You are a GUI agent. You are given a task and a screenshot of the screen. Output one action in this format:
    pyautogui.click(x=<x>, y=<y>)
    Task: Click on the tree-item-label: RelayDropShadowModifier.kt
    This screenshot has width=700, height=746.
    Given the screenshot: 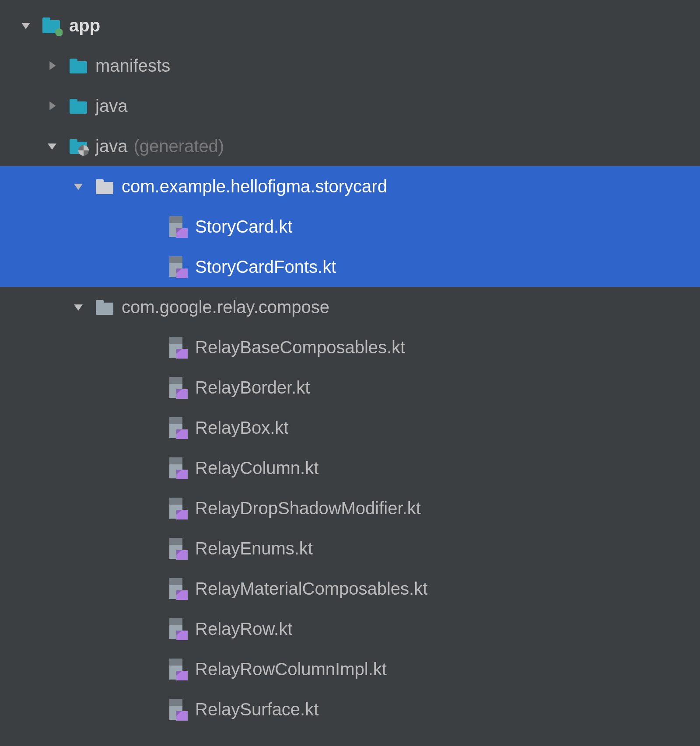 What is the action you would take?
    pyautogui.click(x=308, y=508)
    